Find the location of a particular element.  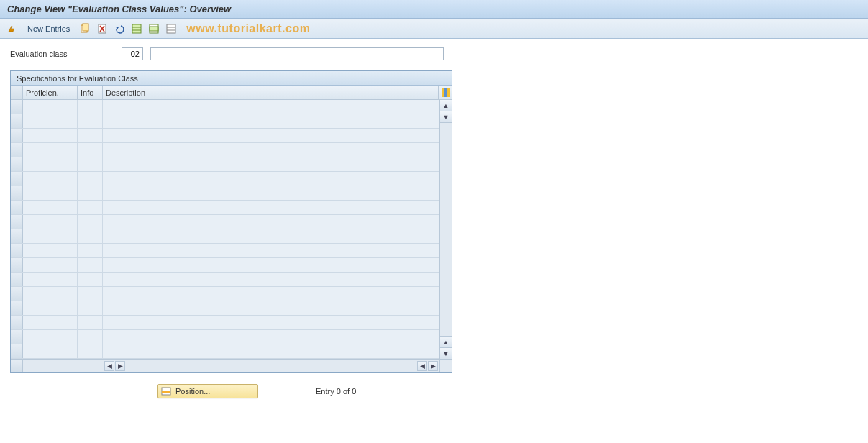

copy-icon is located at coordinates (85, 29).